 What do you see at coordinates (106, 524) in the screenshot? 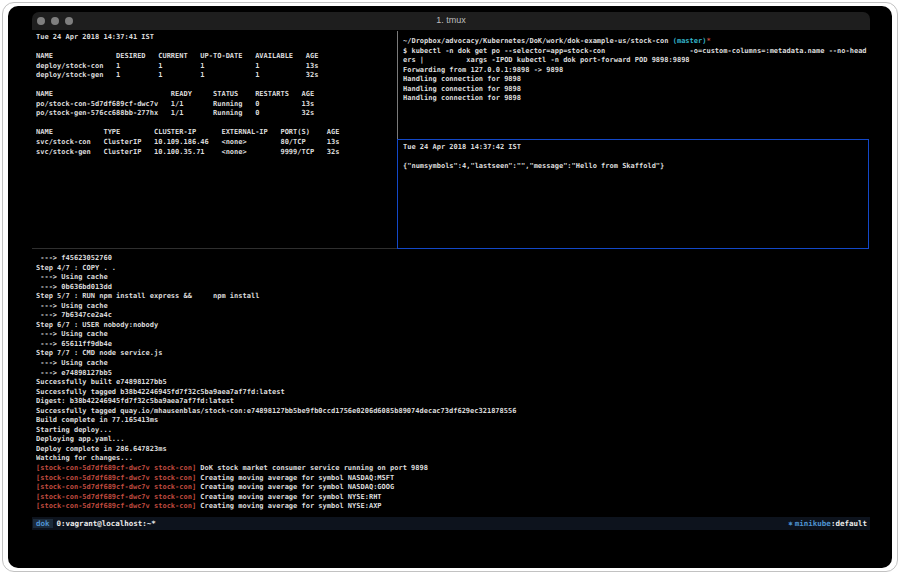
I see `window-label: 0:vagrant@localhost:~*` at bounding box center [106, 524].